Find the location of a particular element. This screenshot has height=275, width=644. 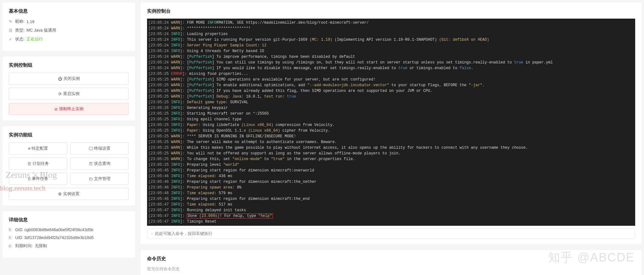

status-query-button: ☶状态查询 is located at coordinates (100, 164).